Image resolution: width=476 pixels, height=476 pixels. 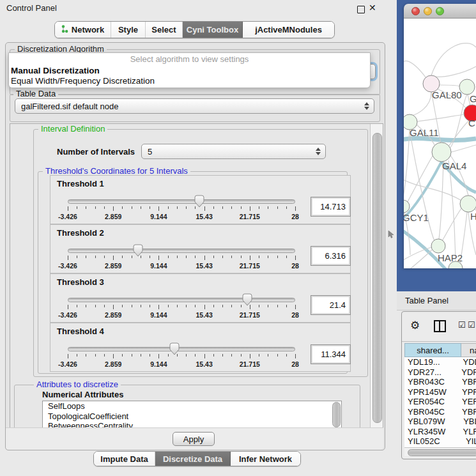 I want to click on settings-scrollbar-track, so click(x=376, y=276).